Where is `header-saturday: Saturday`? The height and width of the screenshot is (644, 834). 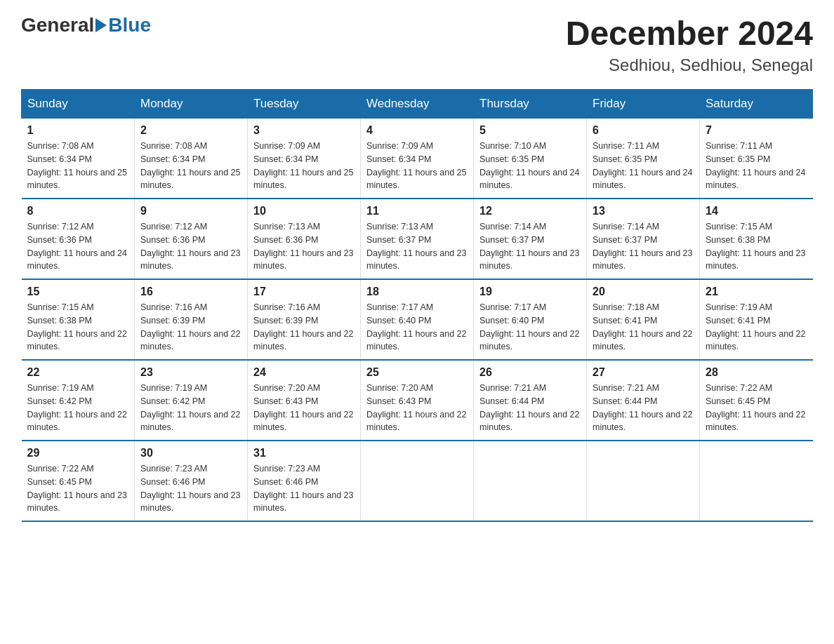
header-saturday: Saturday is located at coordinates (757, 104).